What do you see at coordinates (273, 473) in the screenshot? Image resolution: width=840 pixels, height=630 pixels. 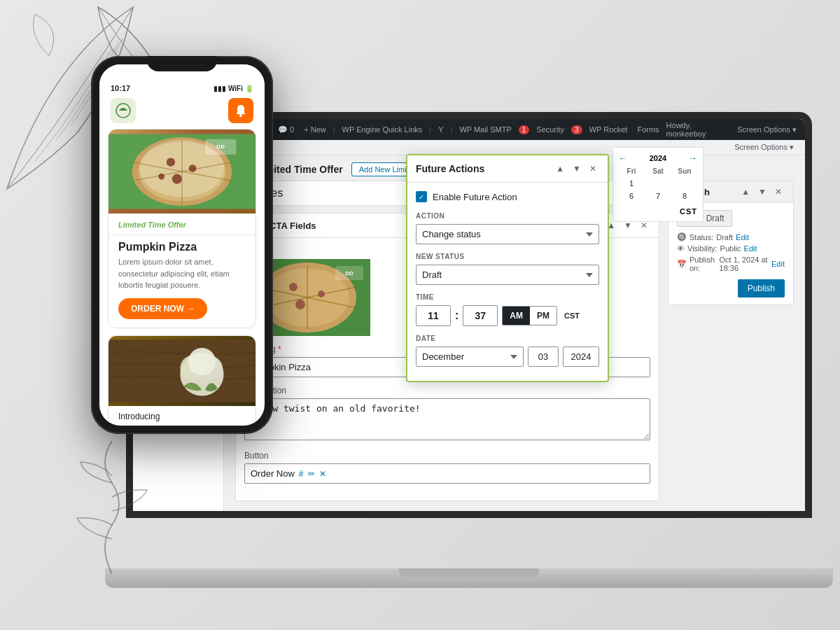 I see `button-text: Order Now` at bounding box center [273, 473].